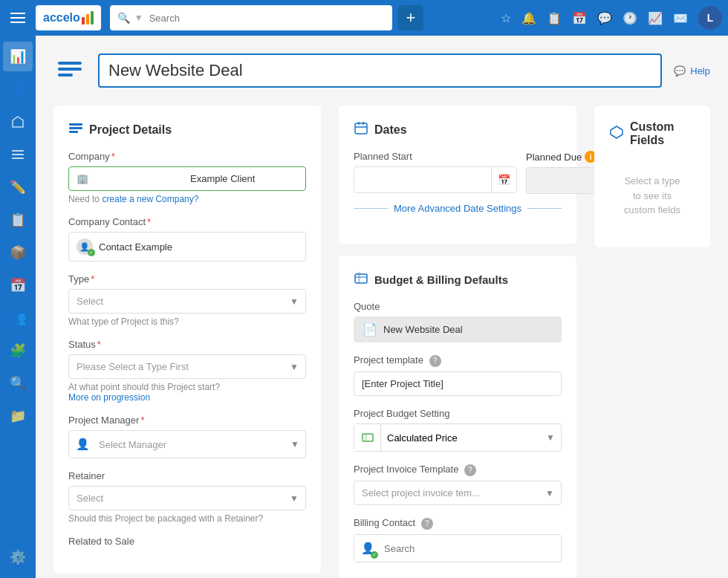  What do you see at coordinates (368, 438) in the screenshot?
I see `budget-setting-icon` at bounding box center [368, 438].